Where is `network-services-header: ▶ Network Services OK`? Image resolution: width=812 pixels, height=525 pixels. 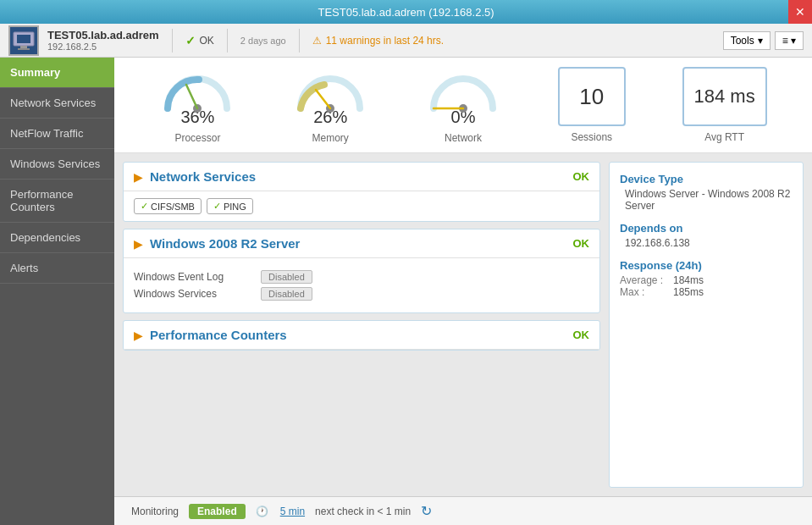 network-services-header: ▶ Network Services OK is located at coordinates (362, 177).